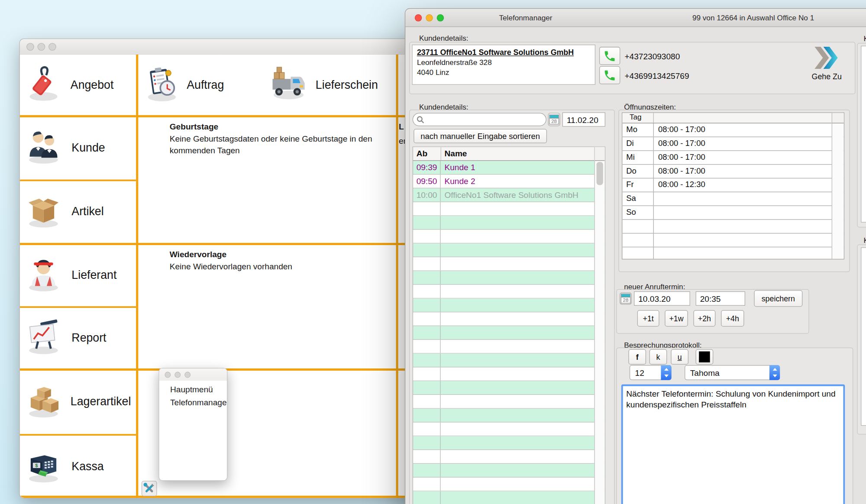  What do you see at coordinates (637, 357) in the screenshot?
I see `bold-button: f` at bounding box center [637, 357].